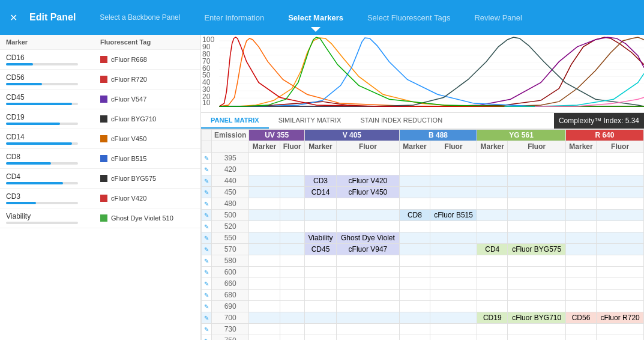  I want to click on marker-list-item: CD19 cFluor BYG710, so click(100, 119).